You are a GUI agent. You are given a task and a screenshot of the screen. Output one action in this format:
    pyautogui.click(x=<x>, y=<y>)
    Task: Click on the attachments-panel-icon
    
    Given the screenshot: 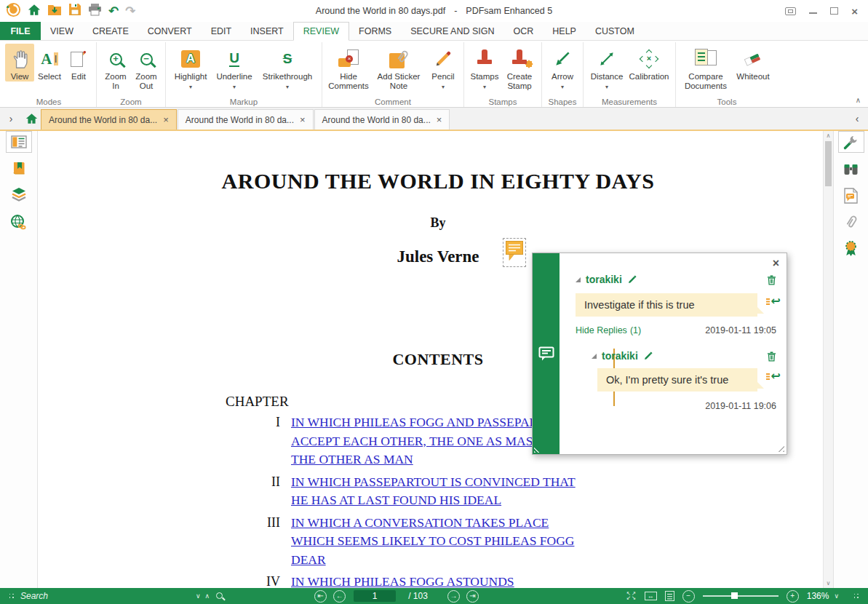 What is the action you would take?
    pyautogui.click(x=851, y=222)
    